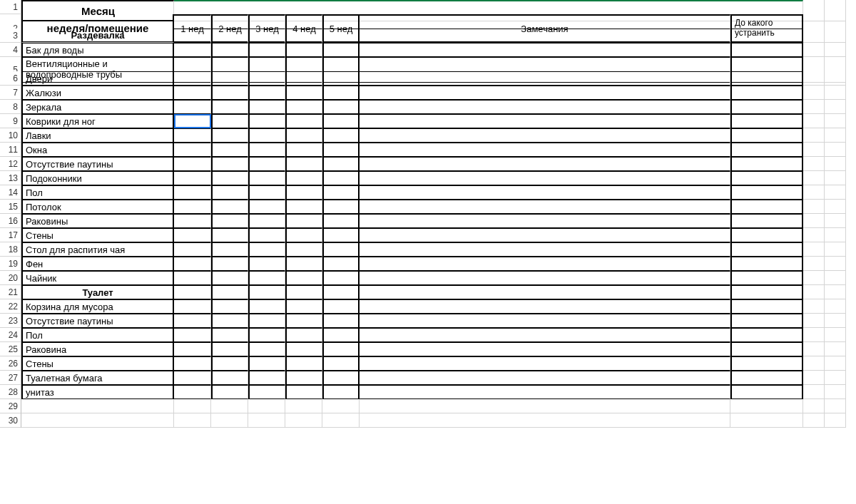 Image resolution: width=856 pixels, height=504 pixels. What do you see at coordinates (11, 221) in the screenshot?
I see `row-header: 16` at bounding box center [11, 221].